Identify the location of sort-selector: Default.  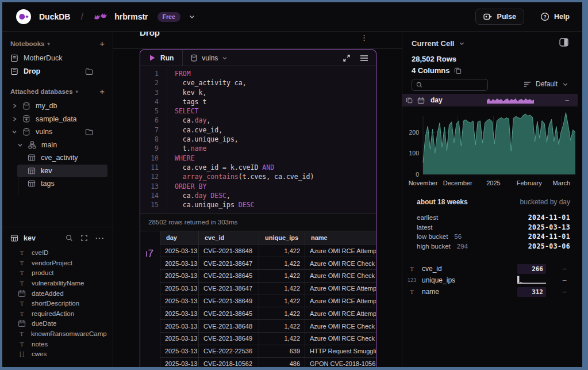
(546, 84).